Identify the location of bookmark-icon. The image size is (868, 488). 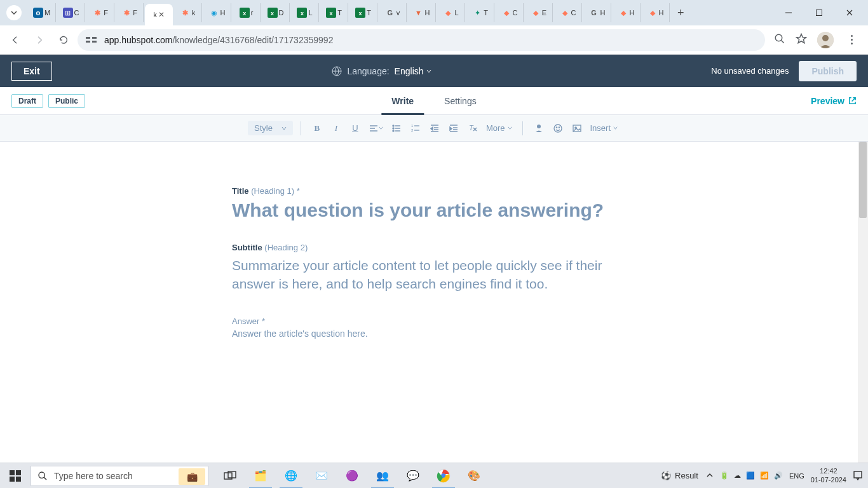
(801, 40).